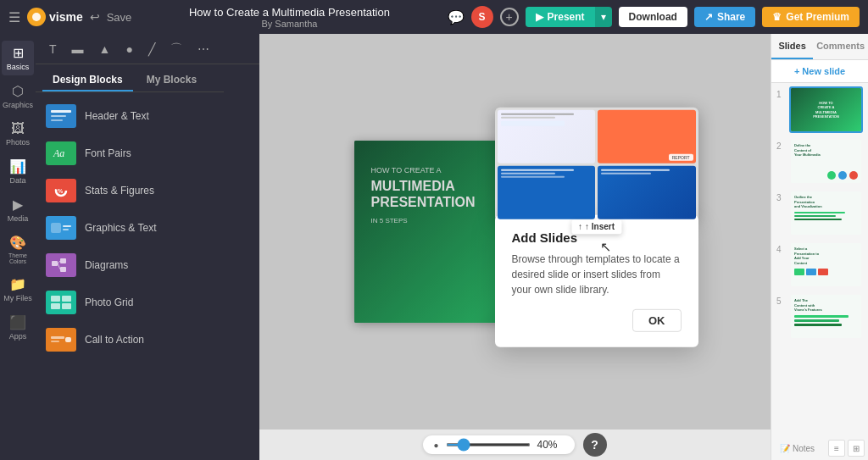  Describe the element at coordinates (108, 153) in the screenshot. I see `font-pairs-label: Font Pairs` at that location.